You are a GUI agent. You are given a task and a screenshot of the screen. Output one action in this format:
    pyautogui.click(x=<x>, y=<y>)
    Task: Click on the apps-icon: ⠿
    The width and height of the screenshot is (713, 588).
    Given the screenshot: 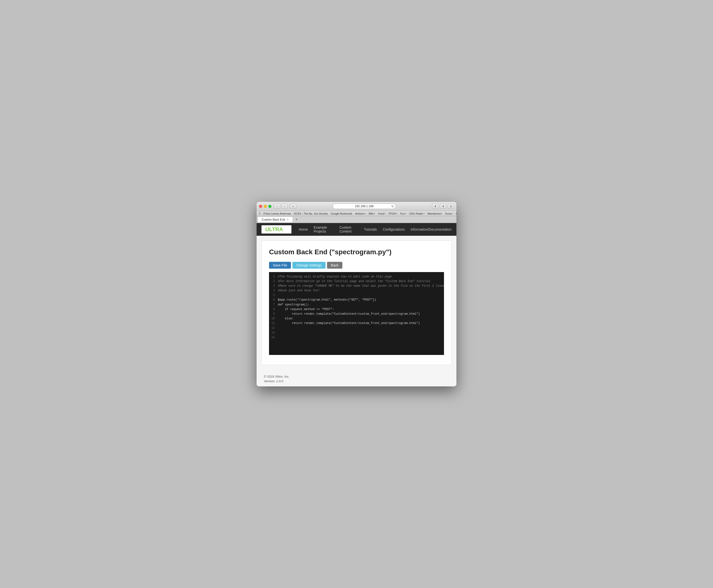 What is the action you would take?
    pyautogui.click(x=260, y=213)
    